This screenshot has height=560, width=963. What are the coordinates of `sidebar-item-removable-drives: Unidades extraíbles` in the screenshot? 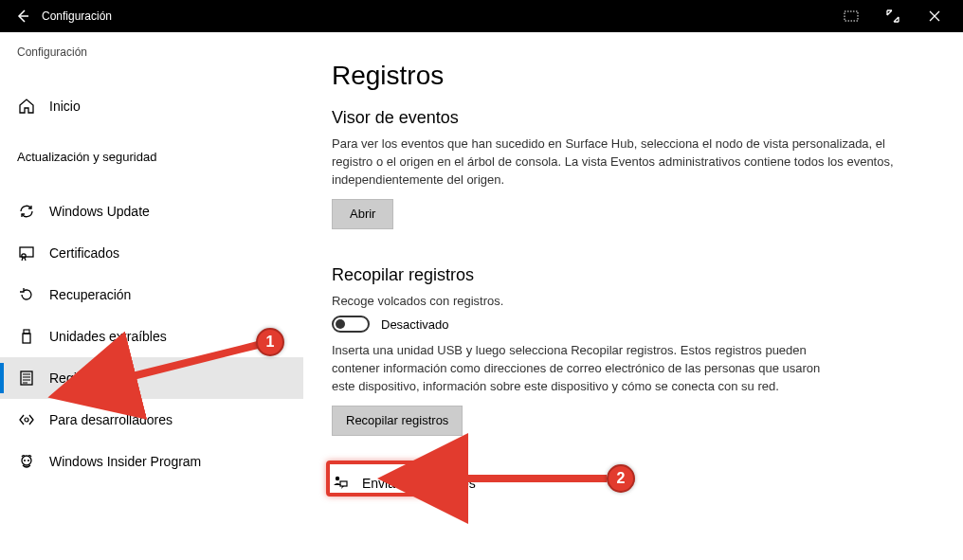 It's located at (152, 336).